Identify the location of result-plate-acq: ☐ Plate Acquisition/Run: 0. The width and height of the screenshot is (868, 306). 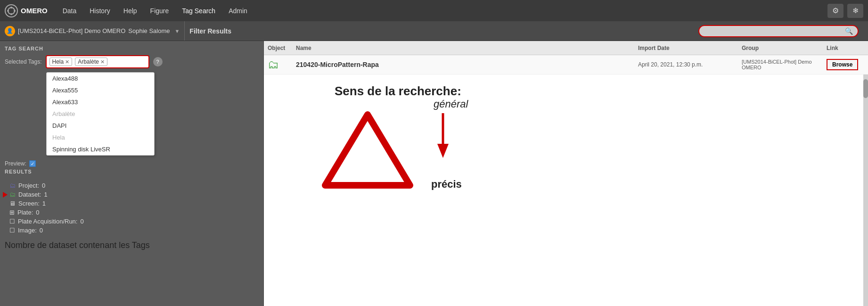
(132, 222).